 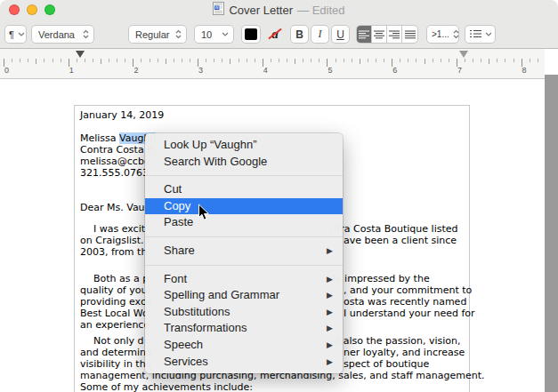 What do you see at coordinates (114, 313) in the screenshot?
I see `text-fragment: Best Local Wo` at bounding box center [114, 313].